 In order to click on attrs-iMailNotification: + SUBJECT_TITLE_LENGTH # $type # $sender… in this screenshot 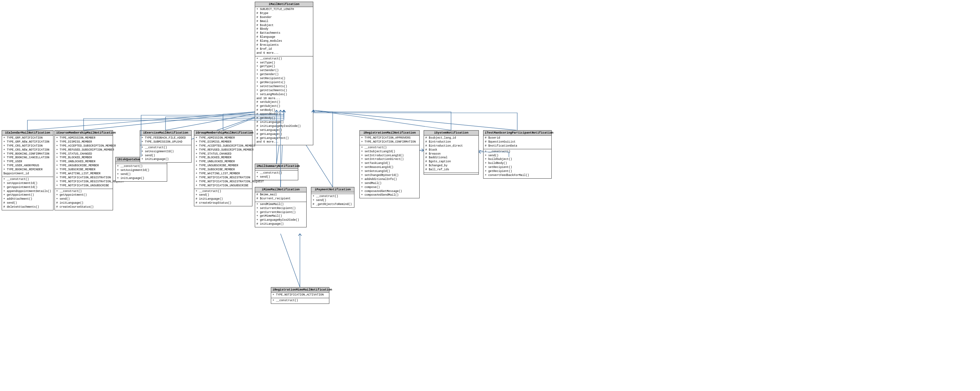, I will do `click(284, 32)`.